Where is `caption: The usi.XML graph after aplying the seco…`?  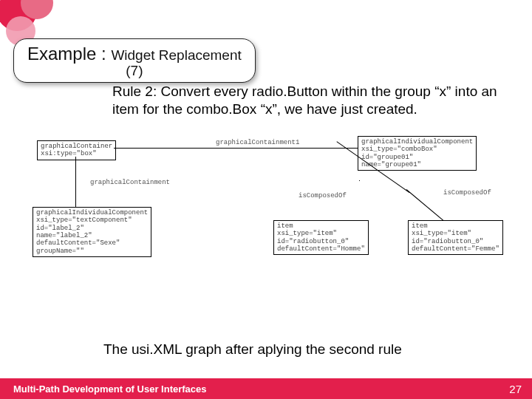
caption: The usi.XML graph after aplying the seco… is located at coordinates (253, 349).